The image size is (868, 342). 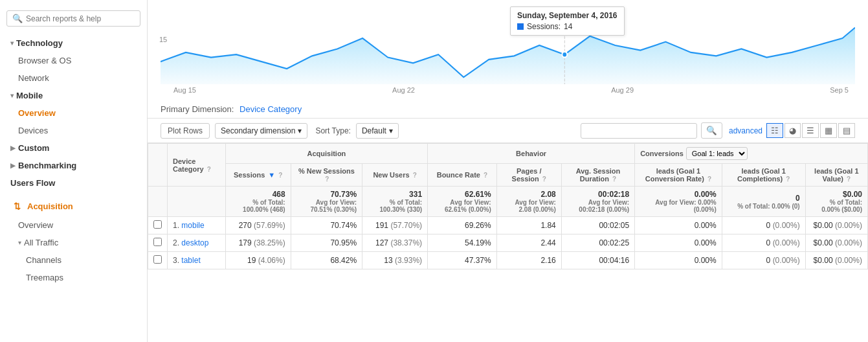 What do you see at coordinates (792, 131) in the screenshot?
I see `view-pie-button: ◕` at bounding box center [792, 131].